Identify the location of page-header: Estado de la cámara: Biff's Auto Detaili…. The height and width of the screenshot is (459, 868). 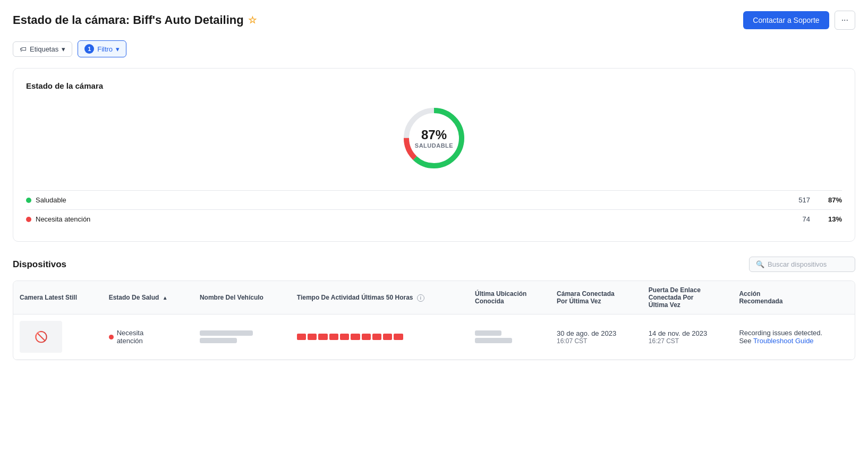
(434, 20).